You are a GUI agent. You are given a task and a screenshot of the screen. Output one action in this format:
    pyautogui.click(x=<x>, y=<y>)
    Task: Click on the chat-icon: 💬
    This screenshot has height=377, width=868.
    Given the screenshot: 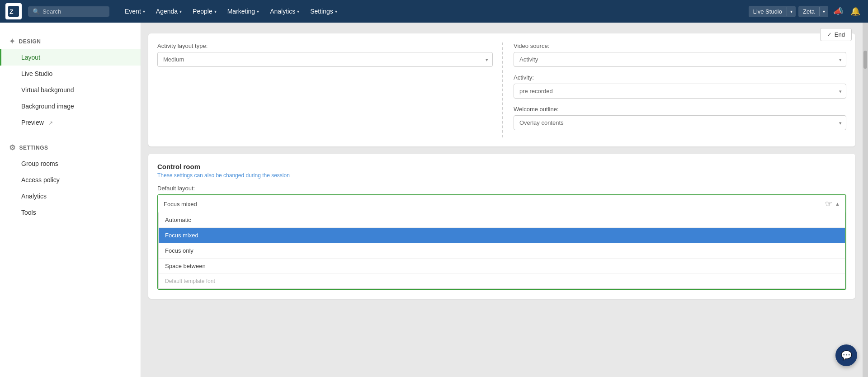 What is the action you would take?
    pyautogui.click(x=846, y=355)
    